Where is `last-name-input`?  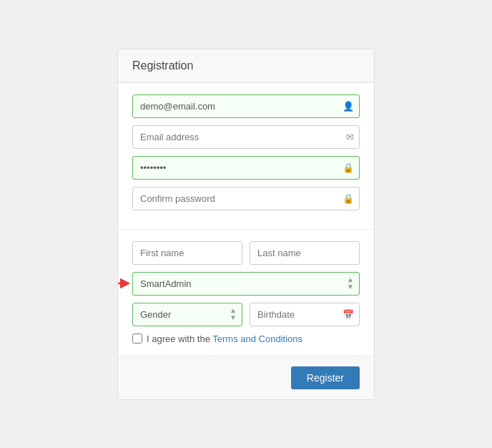 last-name-input is located at coordinates (305, 253).